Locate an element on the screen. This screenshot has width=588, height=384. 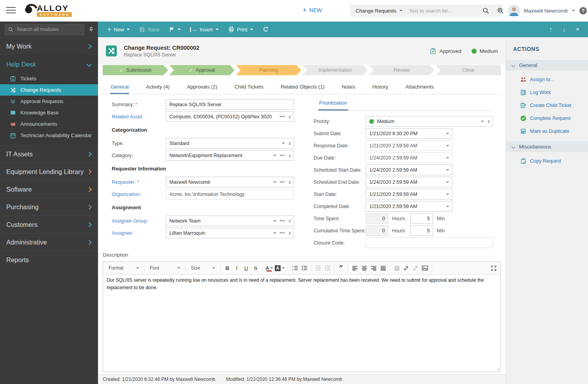
pin-sidebar-button is located at coordinates (91, 30).